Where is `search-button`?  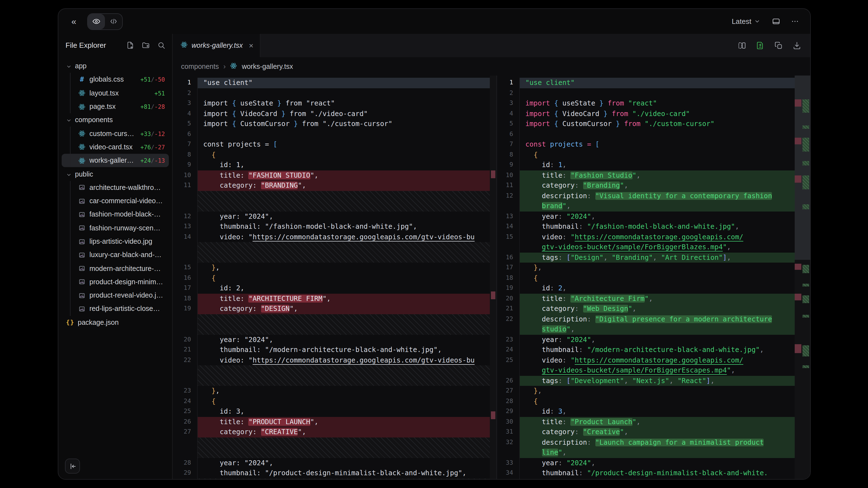
search-button is located at coordinates (161, 45).